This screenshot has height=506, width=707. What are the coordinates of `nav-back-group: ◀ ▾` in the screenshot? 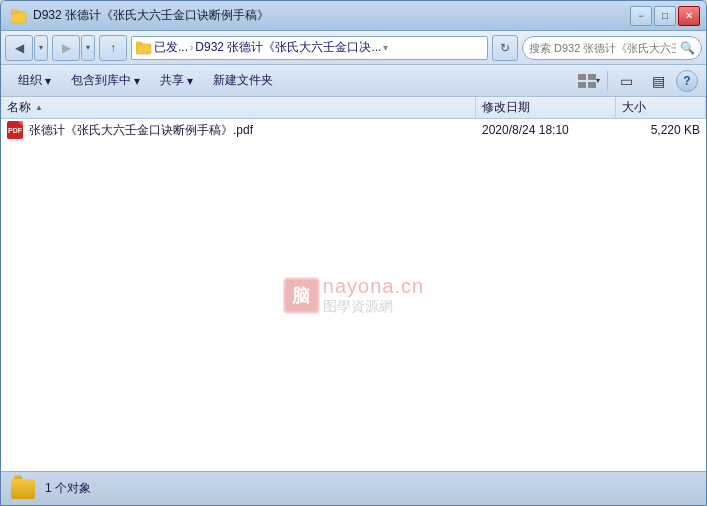 It's located at (26, 48).